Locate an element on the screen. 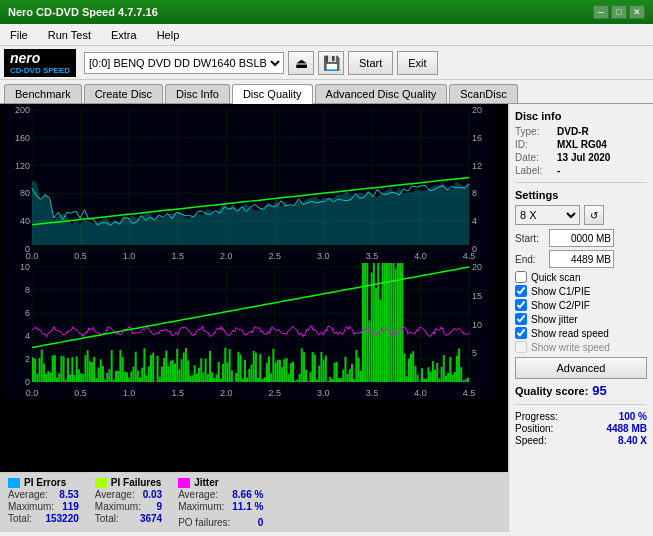 Image resolution: width=653 pixels, height=536 pixels. po-failures-label: PO failures: is located at coordinates (204, 522).